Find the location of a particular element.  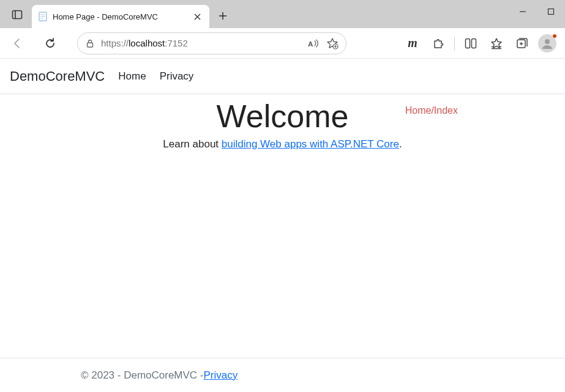

new-tab-button is located at coordinates (223, 16).